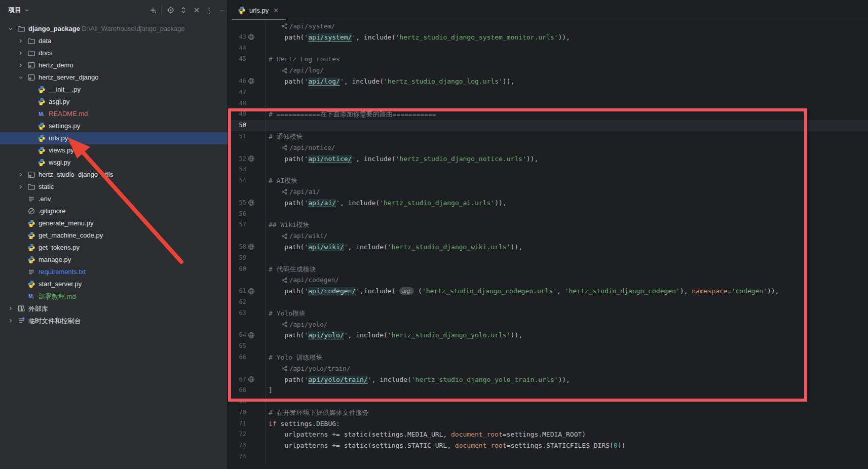 This screenshot has width=868, height=469. Describe the element at coordinates (548, 26) in the screenshot. I see `url-inlay-row: /api/system/` at that location.